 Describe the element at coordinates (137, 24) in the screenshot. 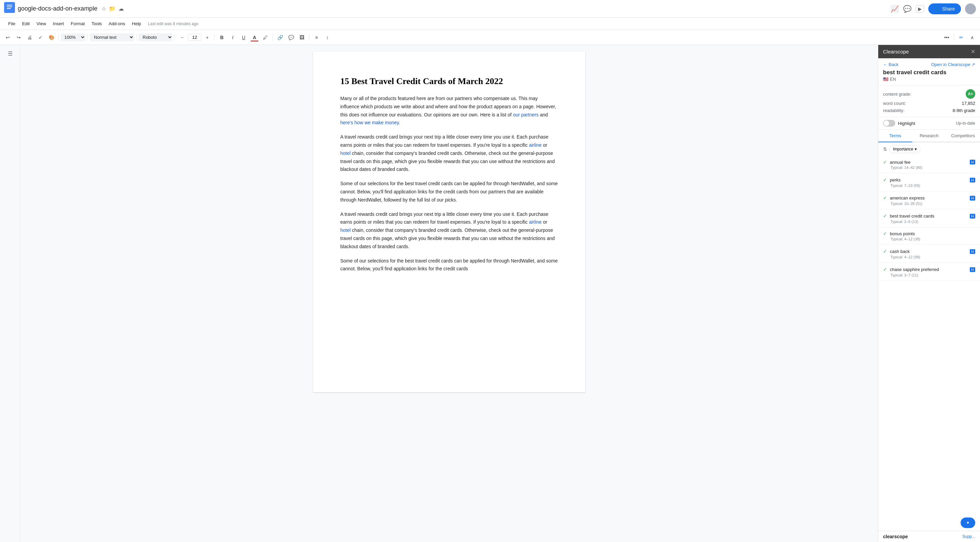

I see `menu-help: Help` at that location.